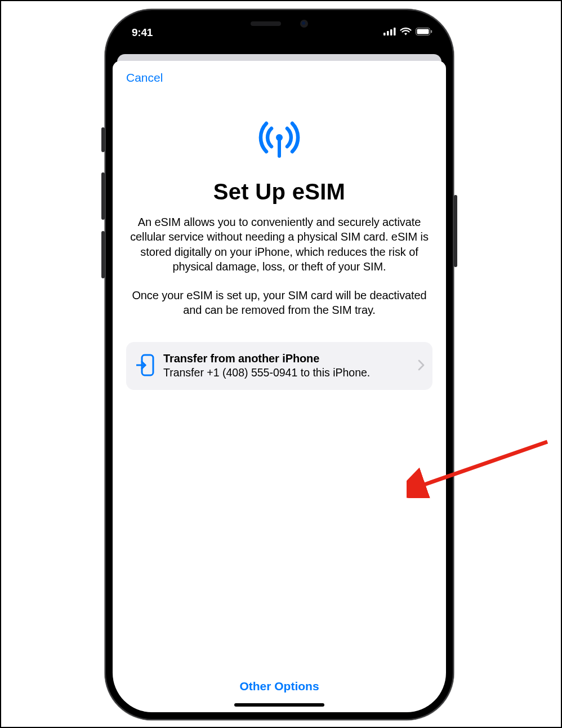  I want to click on description-paragraph-2: Once your eSIM is set up, your SIM card …, so click(279, 303).